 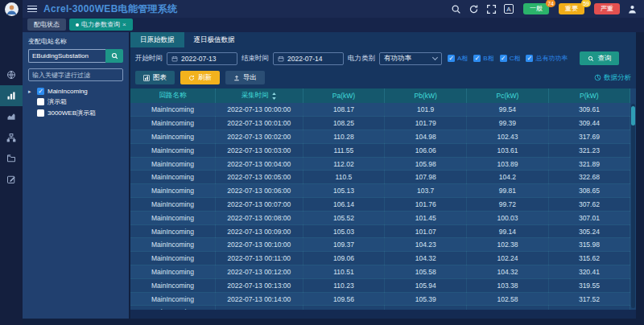 What do you see at coordinates (11, 96) in the screenshot?
I see `nav-parameter-query-icon` at bounding box center [11, 96].